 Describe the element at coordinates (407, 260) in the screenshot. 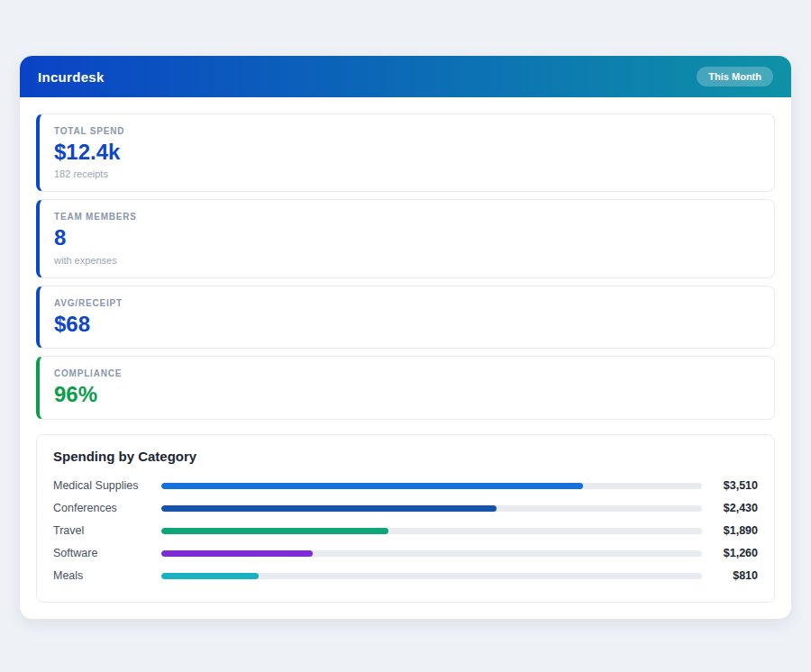

I see `stat-subtext: with expenses` at that location.